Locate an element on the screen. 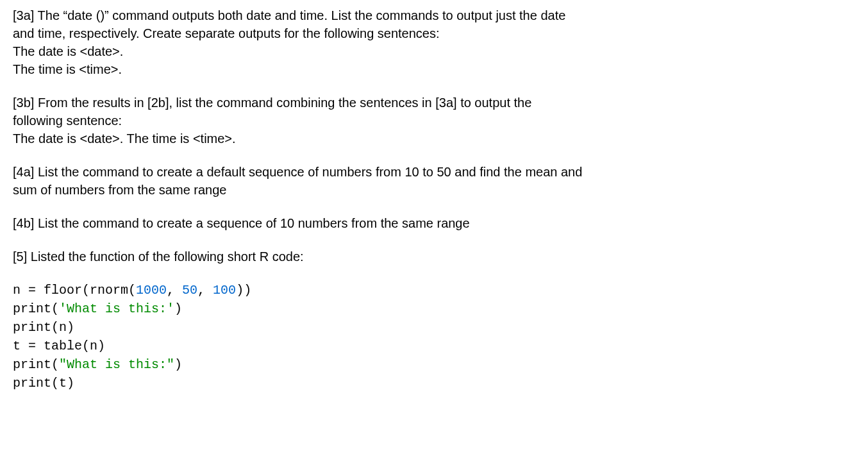 The width and height of the screenshot is (868, 472). question-5: [5] Listed the function of the following… is located at coordinates (434, 257).